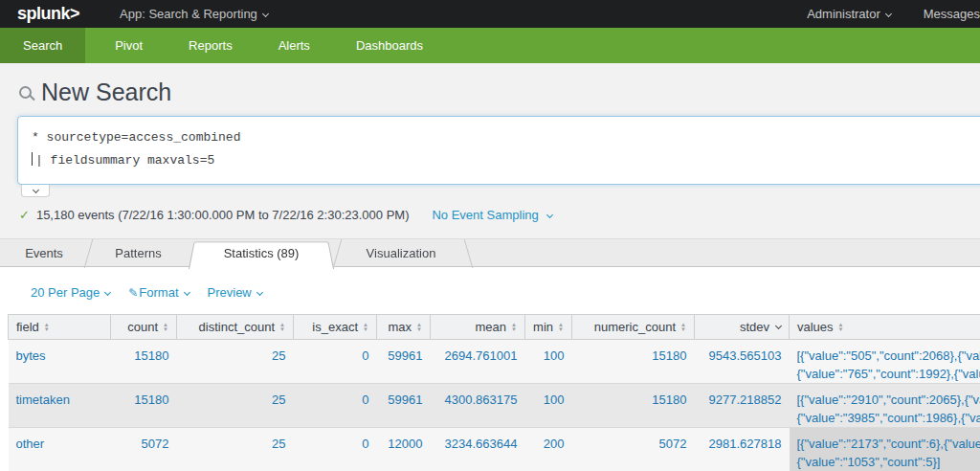  I want to click on nav-item-pivot: Pivot, so click(128, 46).